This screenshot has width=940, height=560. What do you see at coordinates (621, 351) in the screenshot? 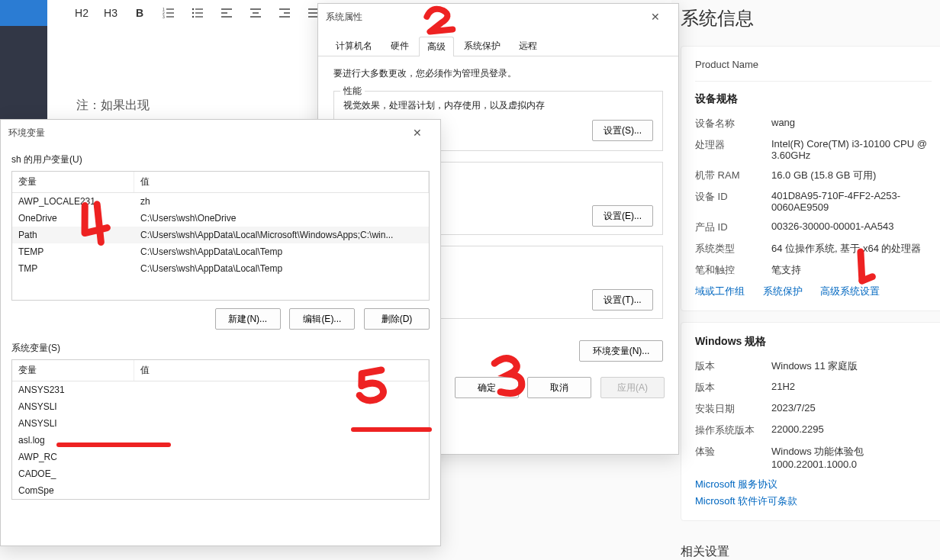
I see `env-vars-button: 环境变量(N)...` at bounding box center [621, 351].